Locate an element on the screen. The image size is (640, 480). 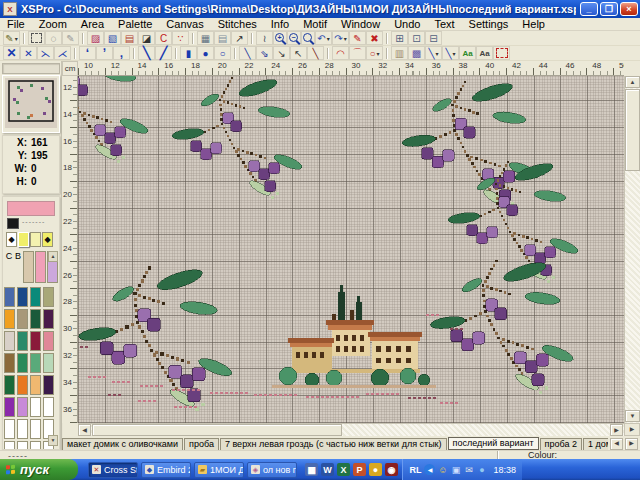
scroll-left-button: ◀ is located at coordinates (84, 430).